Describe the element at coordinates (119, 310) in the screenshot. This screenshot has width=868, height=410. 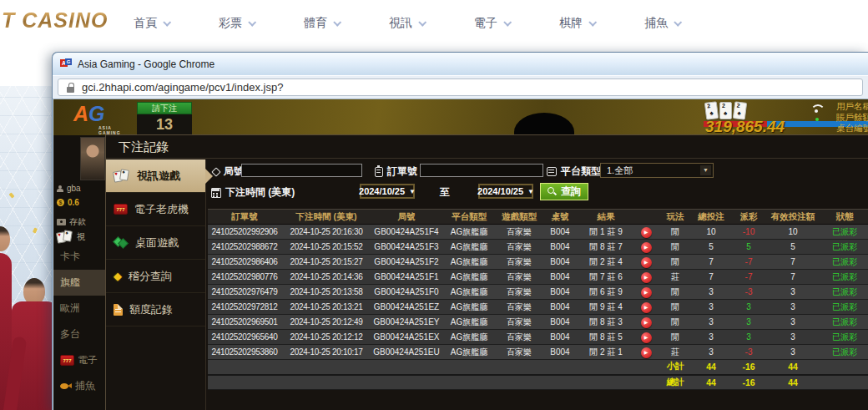
I see `document-icon` at that location.